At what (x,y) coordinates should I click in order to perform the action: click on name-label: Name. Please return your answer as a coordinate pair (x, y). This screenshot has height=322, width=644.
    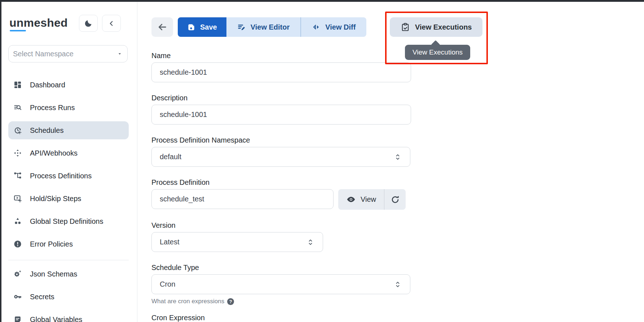
    Looking at the image, I should click on (281, 56).